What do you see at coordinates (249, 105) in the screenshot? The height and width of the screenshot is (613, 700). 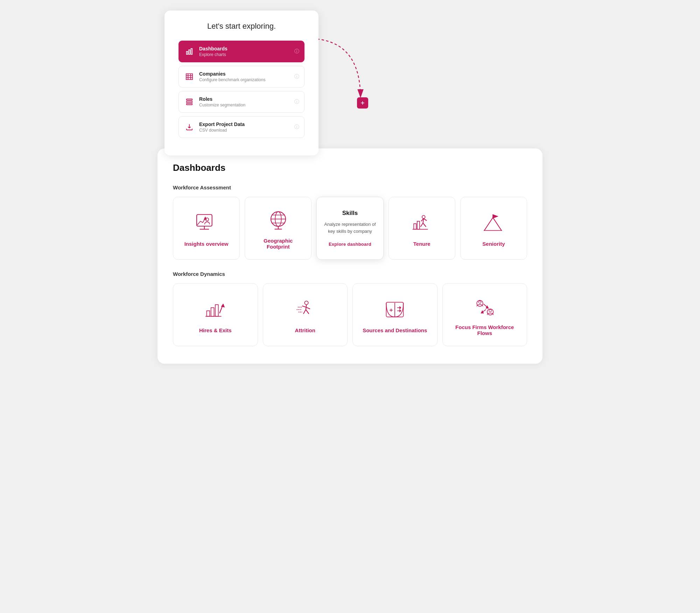 I see `popup-roles-subtitle: Customize segmentation` at bounding box center [249, 105].